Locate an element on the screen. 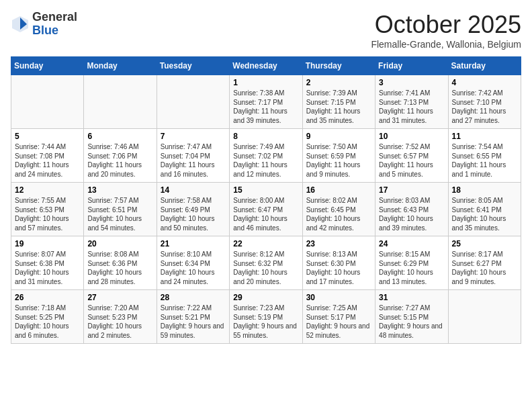  day-info: Sunrise: 8:13 AM Sunset: 6:30 PM Dayligh… is located at coordinates (339, 268).